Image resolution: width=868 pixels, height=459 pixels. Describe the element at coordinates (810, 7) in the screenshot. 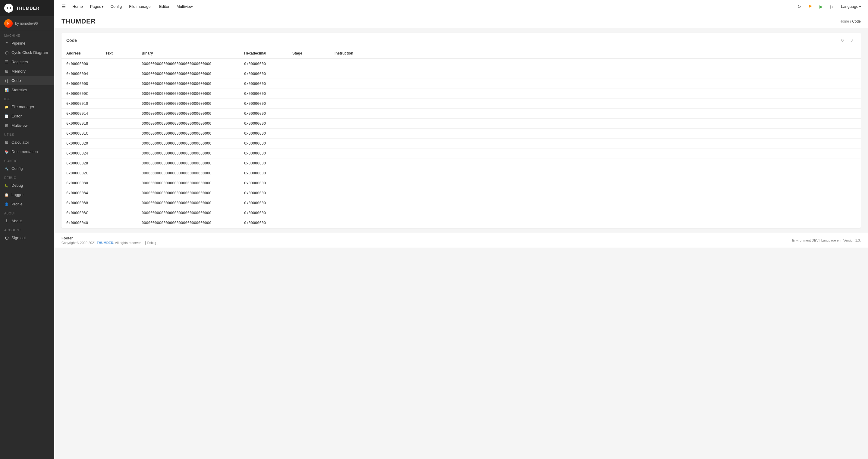

I see `flag-button: ⚑` at that location.